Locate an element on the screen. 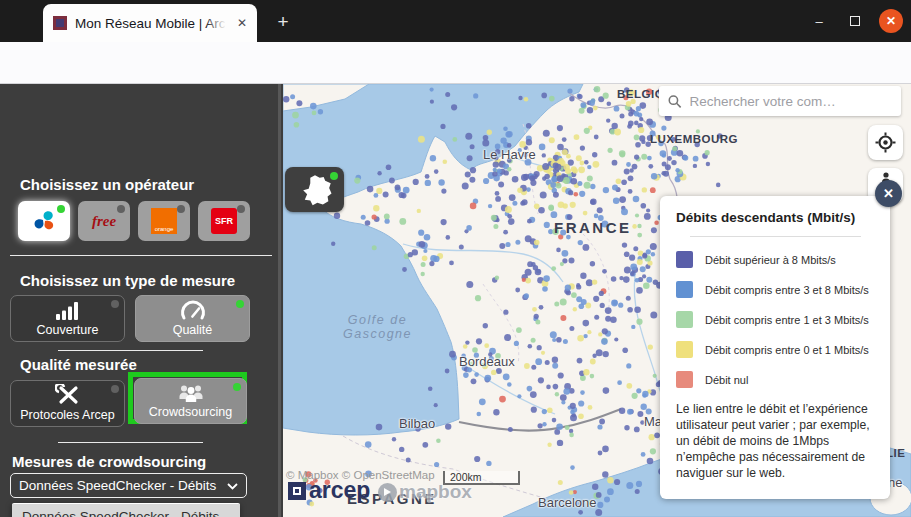 The image size is (911, 517). tab-favicon-icon is located at coordinates (60, 23).